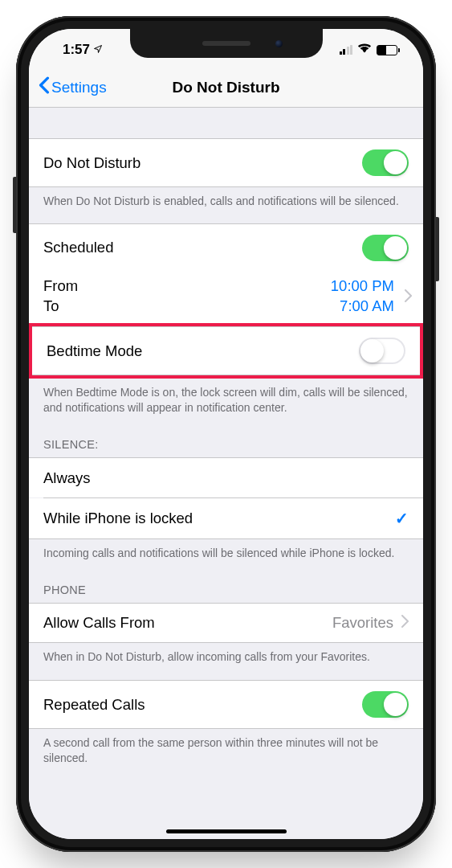 The width and height of the screenshot is (452, 868). Describe the element at coordinates (226, 297) in the screenshot. I see `schedule-time-row: From To 10:00 PM 7:00 AM` at that location.